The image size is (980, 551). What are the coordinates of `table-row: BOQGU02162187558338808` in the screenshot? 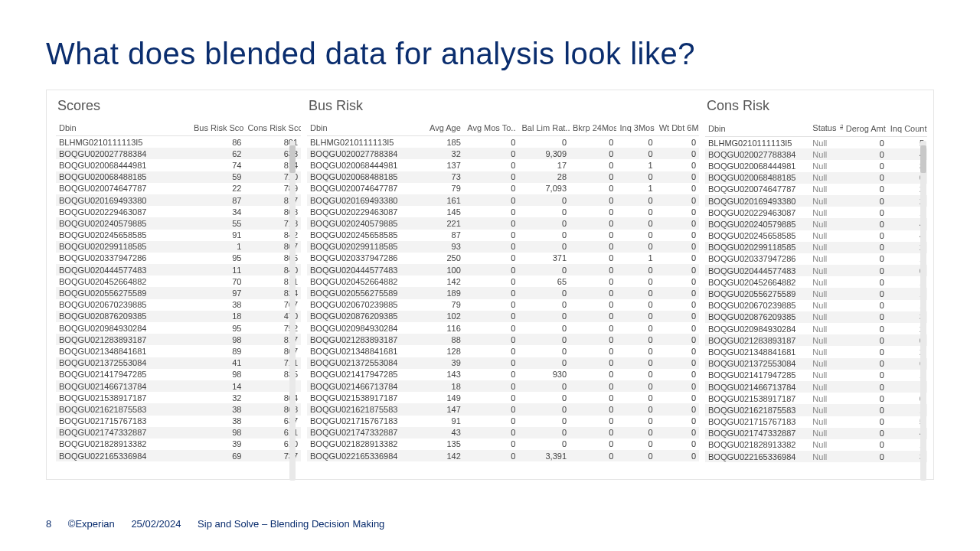 It's located at (178, 409).